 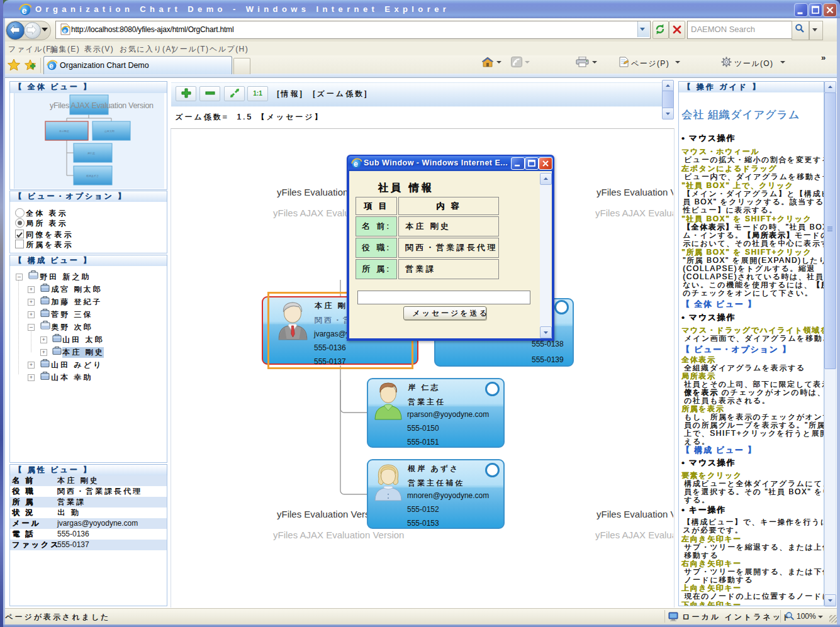 I want to click on svg-text: 山田太郎, so click(x=109, y=131).